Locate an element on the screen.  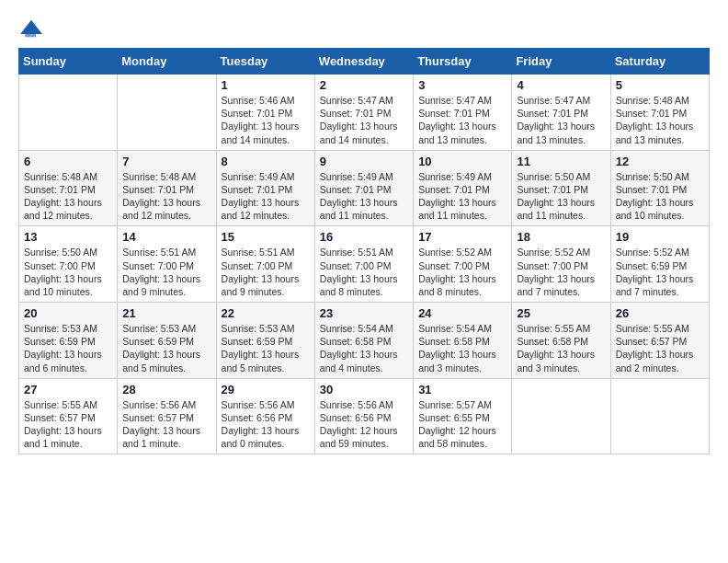
day-header-wednesday: Wednesday is located at coordinates (364, 62).